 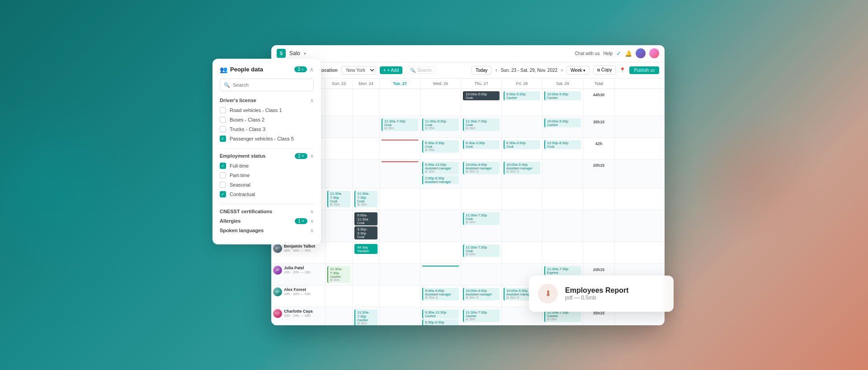 I want to click on shift-block: 9:00a-5:30p Cashier, so click(x=522, y=96).